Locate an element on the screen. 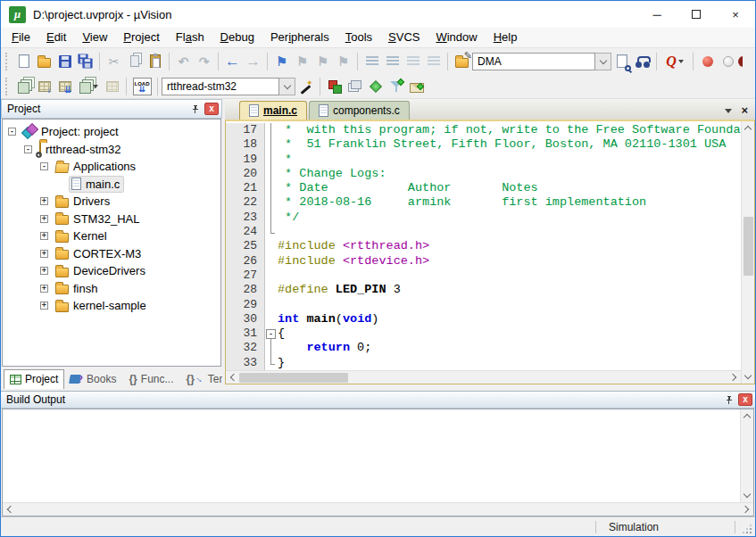 The height and width of the screenshot is (537, 756). search-dropdown-button is located at coordinates (603, 62).